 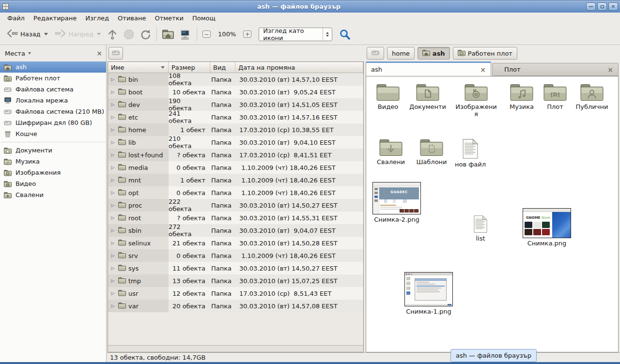 I want to click on maximize-button, so click(x=602, y=7).